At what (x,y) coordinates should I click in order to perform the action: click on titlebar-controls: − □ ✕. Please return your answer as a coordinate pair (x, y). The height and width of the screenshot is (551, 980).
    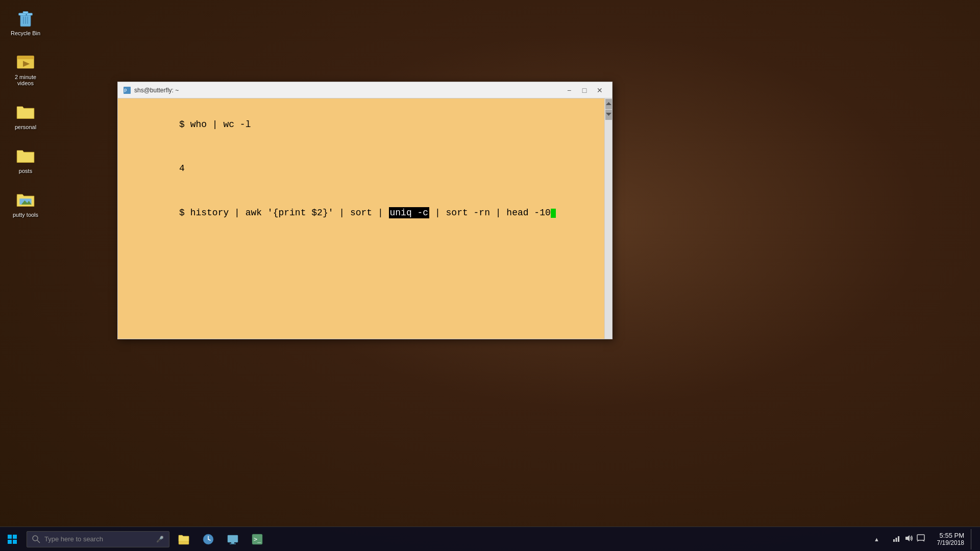
    Looking at the image, I should click on (584, 90).